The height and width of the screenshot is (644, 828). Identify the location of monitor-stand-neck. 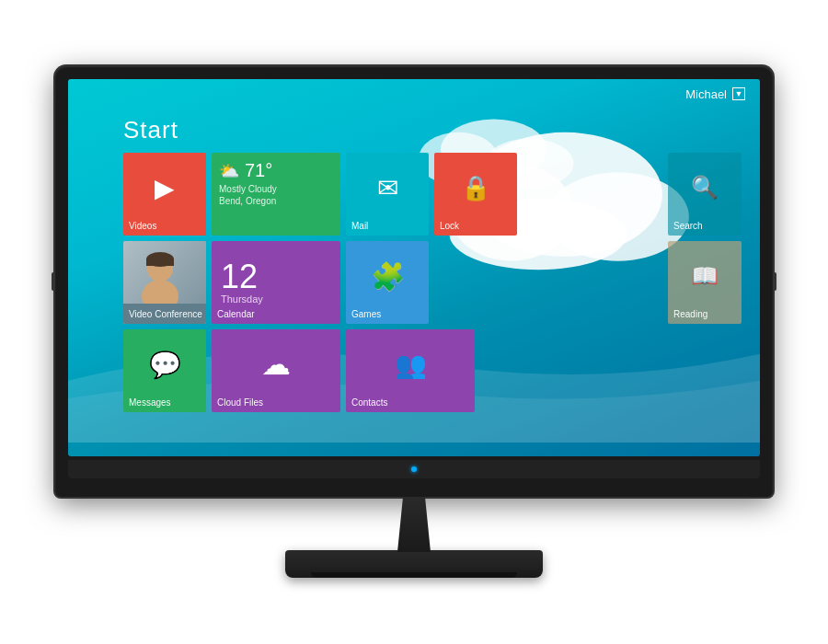
(414, 524).